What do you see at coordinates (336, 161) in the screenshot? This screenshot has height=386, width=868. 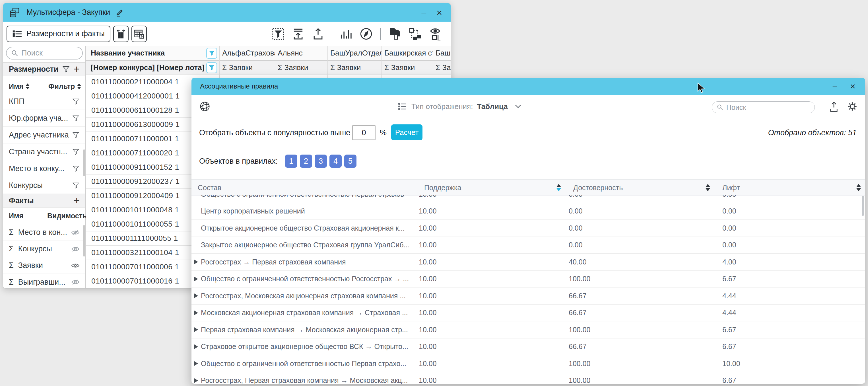 I see `rule-size-button-4: 4` at bounding box center [336, 161].